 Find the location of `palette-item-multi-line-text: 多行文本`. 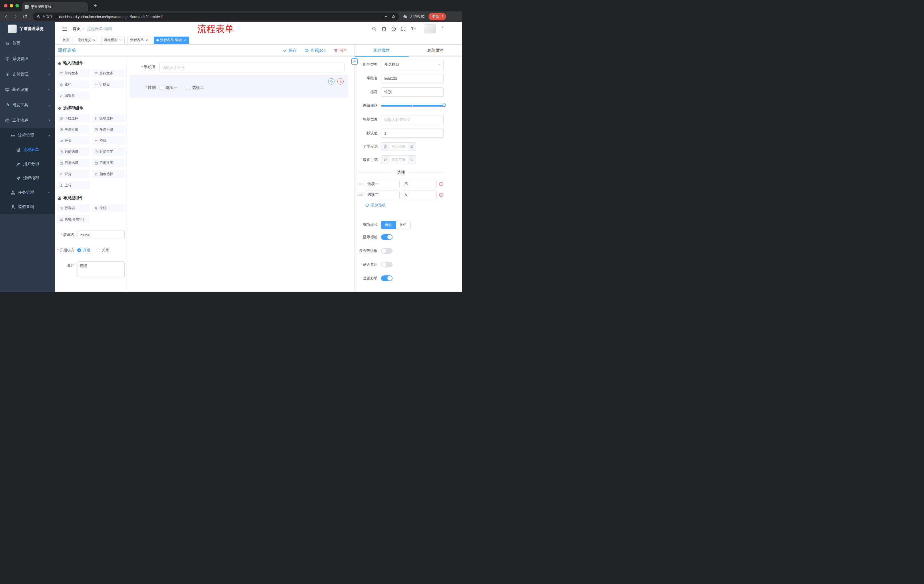

palette-item-multi-line-text: 多行文本 is located at coordinates (108, 73).